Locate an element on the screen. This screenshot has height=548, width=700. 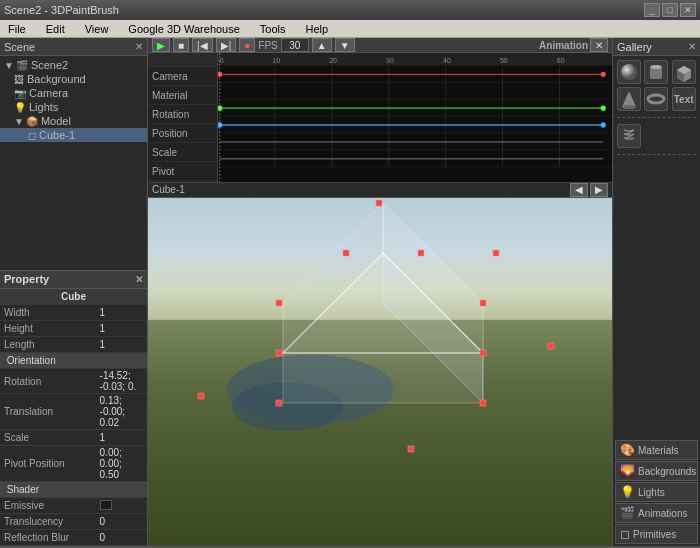
menu-help: Help is located at coordinates (318, 28).